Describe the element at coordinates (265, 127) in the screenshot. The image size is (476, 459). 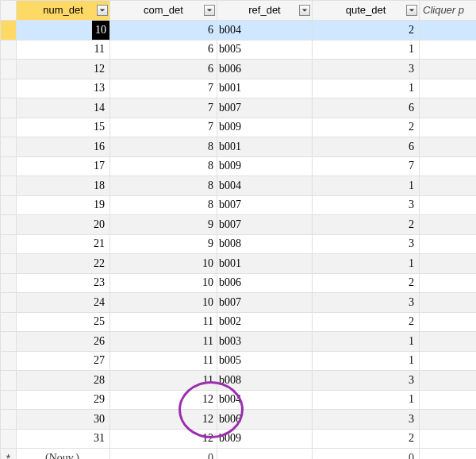
I see `cell-ref_det: b009` at that location.